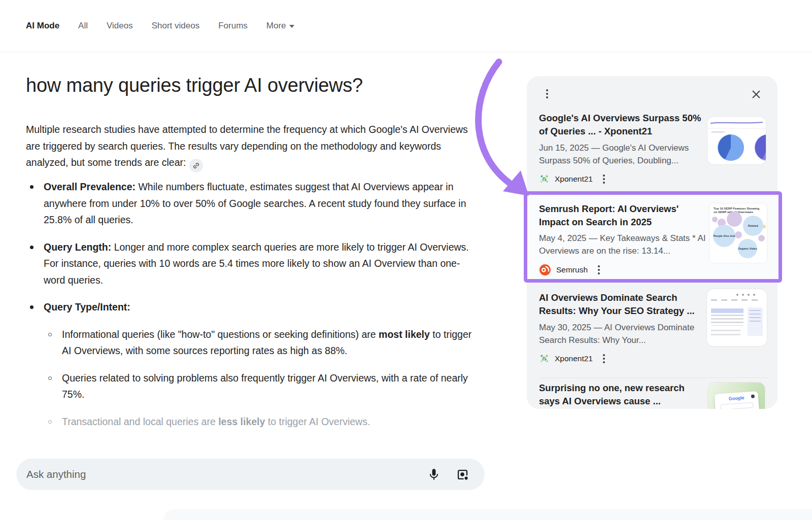  What do you see at coordinates (251, 422) in the screenshot?
I see `subbullet-transactional: Transactional and local queries are less…` at bounding box center [251, 422].